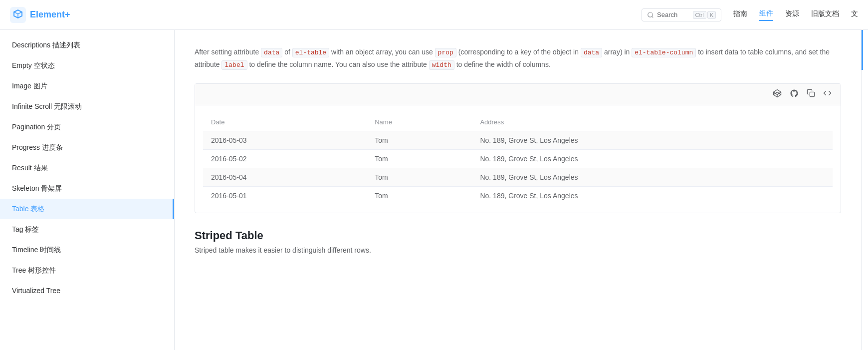  Describe the element at coordinates (504, 64) in the screenshot. I see `desc-text-end: to define the width of columns.` at that location.